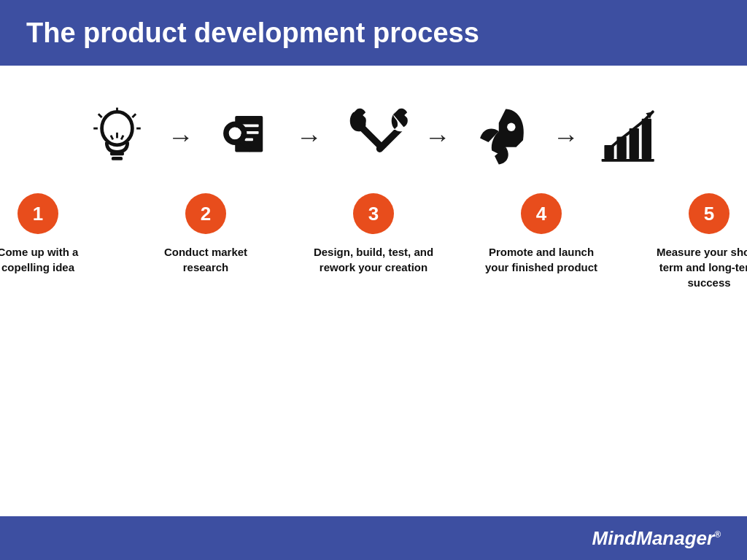 The image size is (747, 560). What do you see at coordinates (309, 137) in the screenshot?
I see `arrow-2: →` at bounding box center [309, 137].